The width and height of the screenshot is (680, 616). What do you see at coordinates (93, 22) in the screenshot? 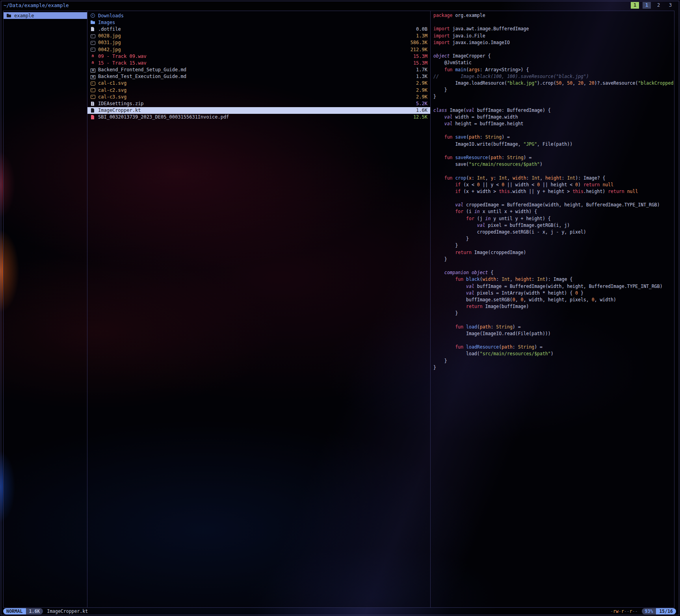
I see `folder-icon` at bounding box center [93, 22].